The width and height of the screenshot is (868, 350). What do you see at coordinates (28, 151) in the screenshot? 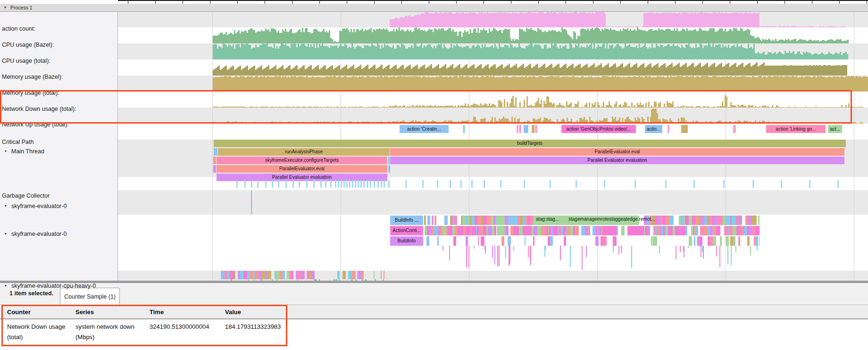
I see `sidebar-item-main-thread: Main Thread` at bounding box center [28, 151].